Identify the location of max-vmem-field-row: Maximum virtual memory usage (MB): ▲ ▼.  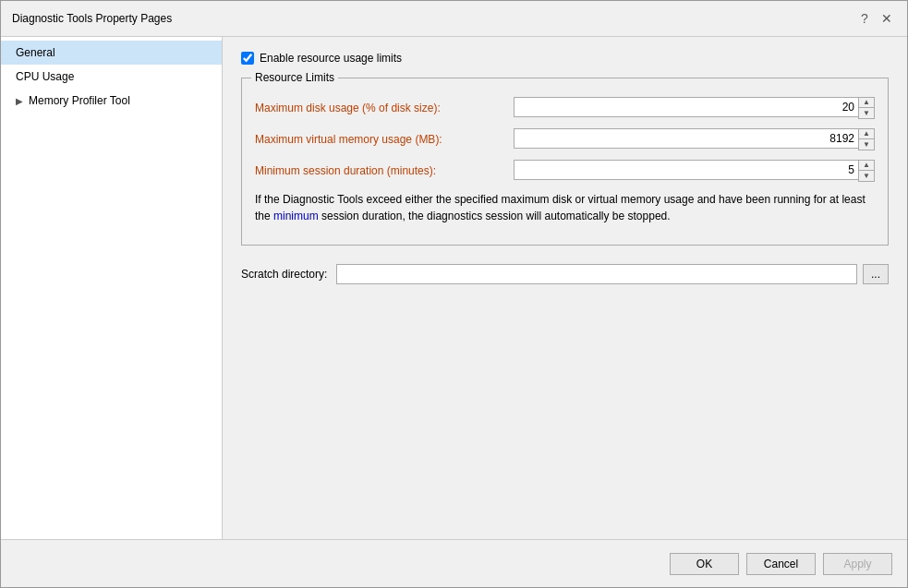
(565, 139).